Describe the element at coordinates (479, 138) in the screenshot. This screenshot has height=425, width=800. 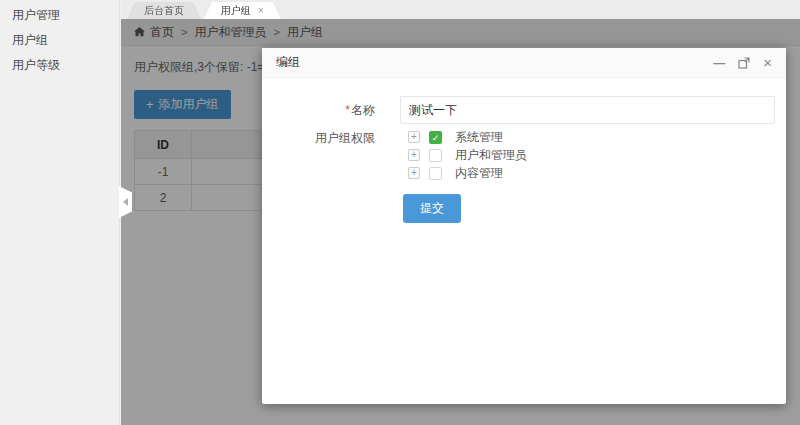
I see `tree-label-system: 系统管理` at that location.